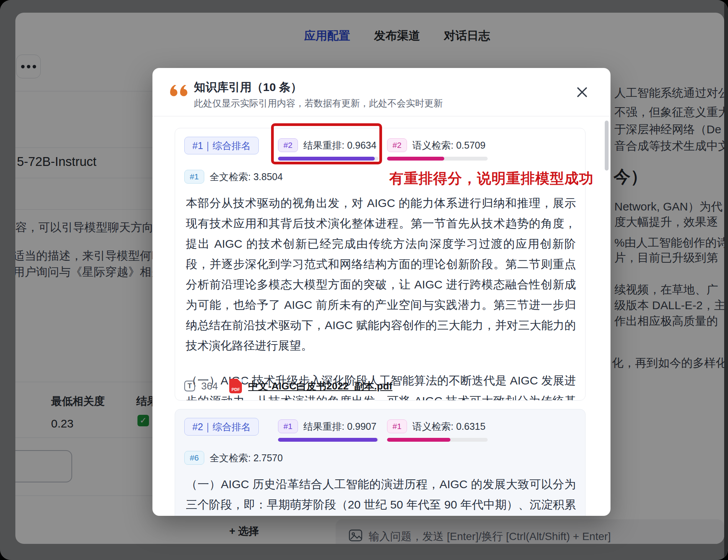  Describe the element at coordinates (222, 427) in the screenshot. I see `overall-rank-pill: #2｜综合排名` at that location.